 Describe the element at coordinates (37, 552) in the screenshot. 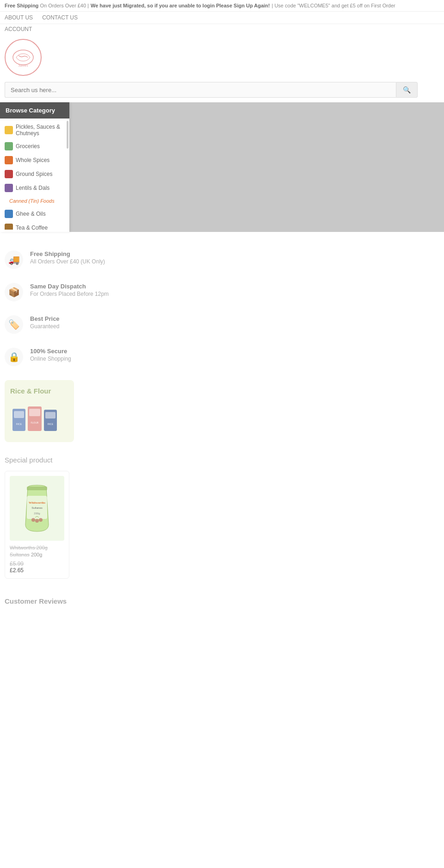

I see `product-name-sultanas: Whitworths 200g Sultanas 200g` at that location.